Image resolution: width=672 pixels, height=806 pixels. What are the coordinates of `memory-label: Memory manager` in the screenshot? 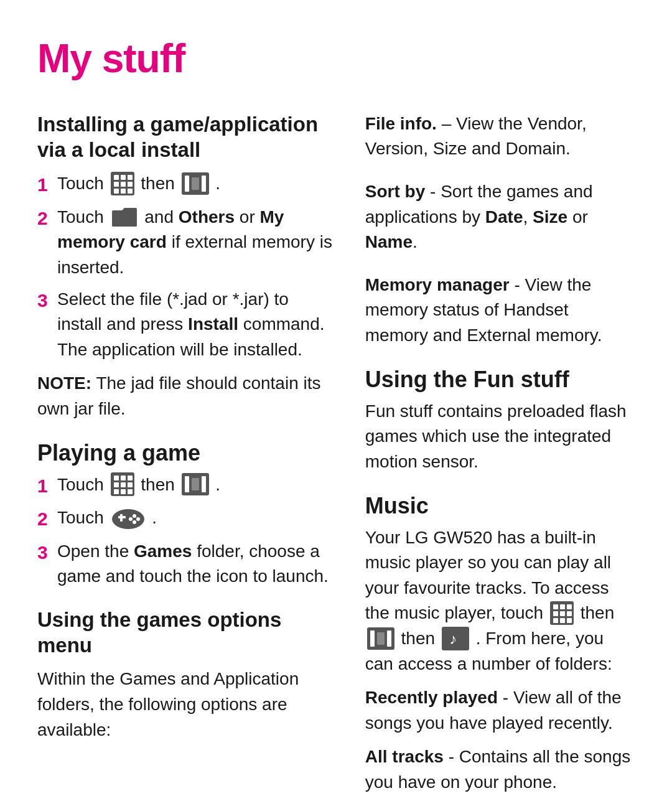 It's located at (437, 285).